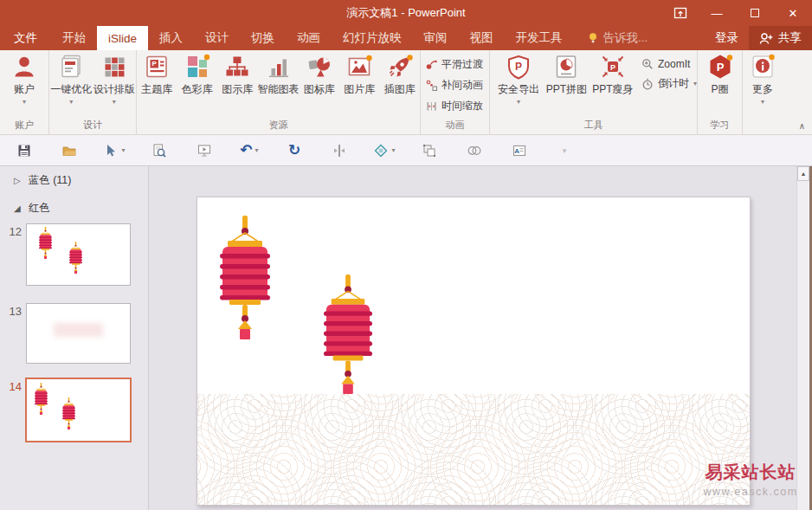 Image resolution: width=812 pixels, height=510 pixels. What do you see at coordinates (781, 38) in the screenshot?
I see `share-button: 共享` at bounding box center [781, 38].